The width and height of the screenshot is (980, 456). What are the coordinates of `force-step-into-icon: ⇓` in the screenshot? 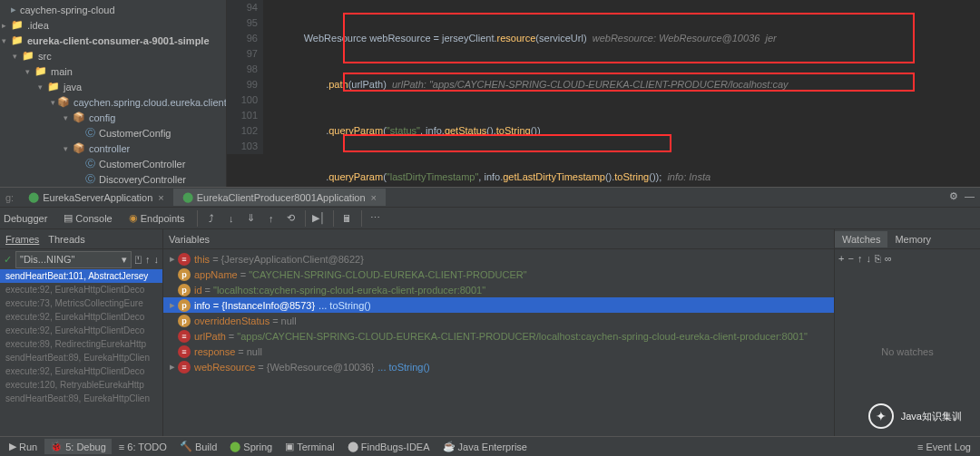 It's located at (251, 218).